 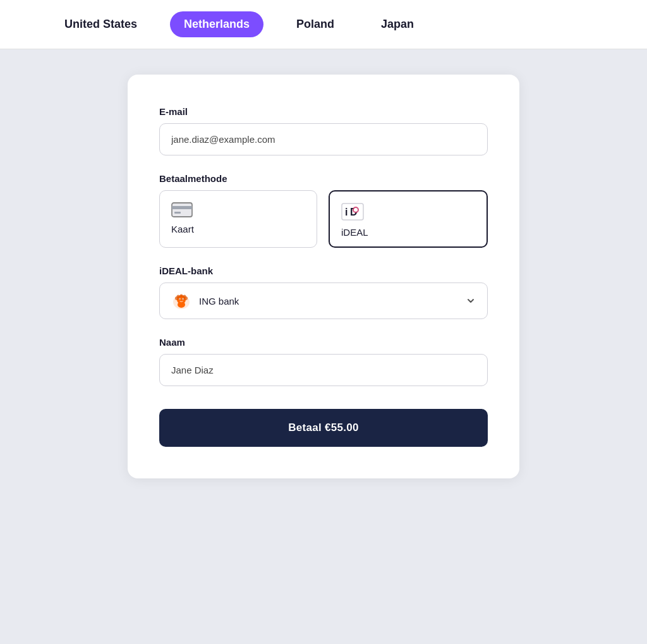 I want to click on payment-method-options: Kaart i D iDEAL, so click(x=324, y=219).